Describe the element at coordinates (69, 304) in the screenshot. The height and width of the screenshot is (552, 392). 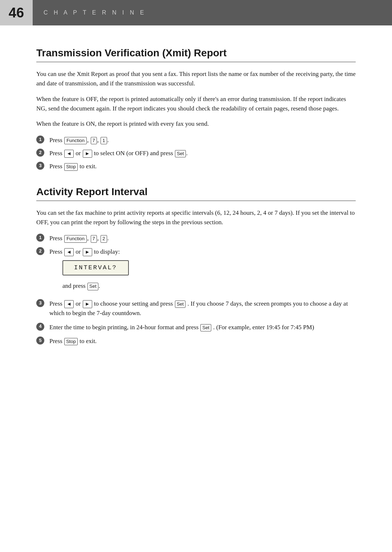
I see `left-arrow-s2s3: ◄` at that location.